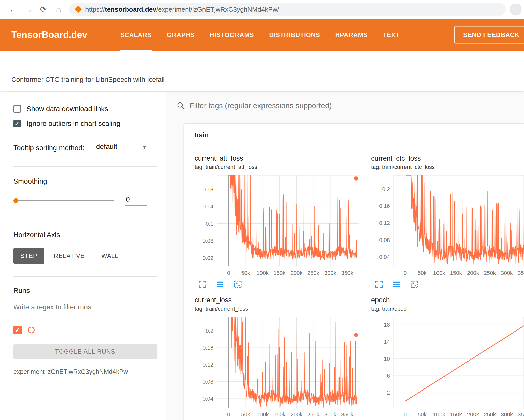 The image size is (524, 420). Describe the element at coordinates (28, 10) in the screenshot. I see `forward-icon: →` at that location.